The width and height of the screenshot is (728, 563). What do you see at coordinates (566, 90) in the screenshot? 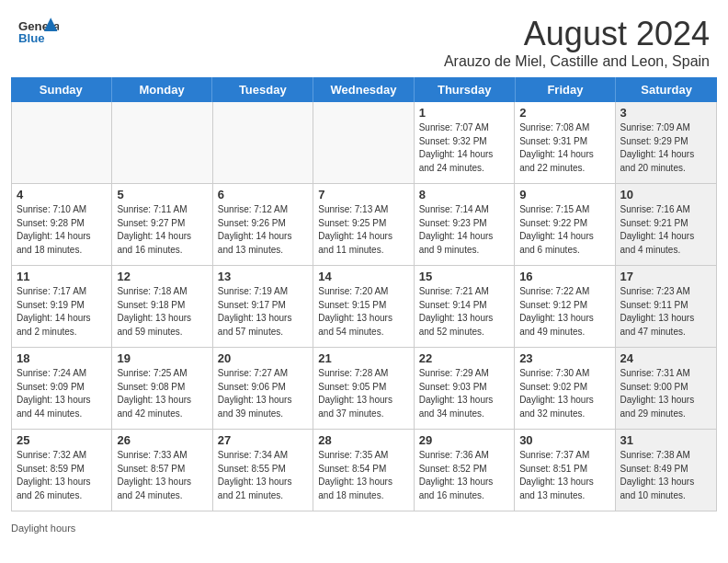
I see `header-day-friday: Friday` at bounding box center [566, 90].